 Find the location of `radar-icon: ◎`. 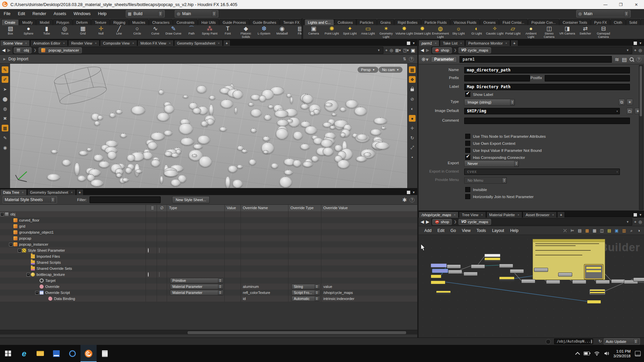

radar-icon: ◎ is located at coordinates (640, 50).